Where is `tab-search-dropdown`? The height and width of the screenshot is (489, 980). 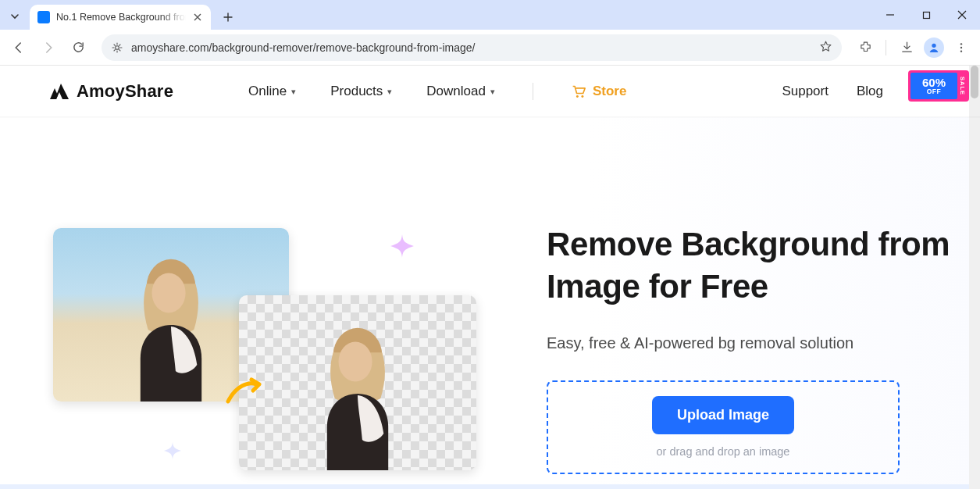 tab-search-dropdown is located at coordinates (15, 16).